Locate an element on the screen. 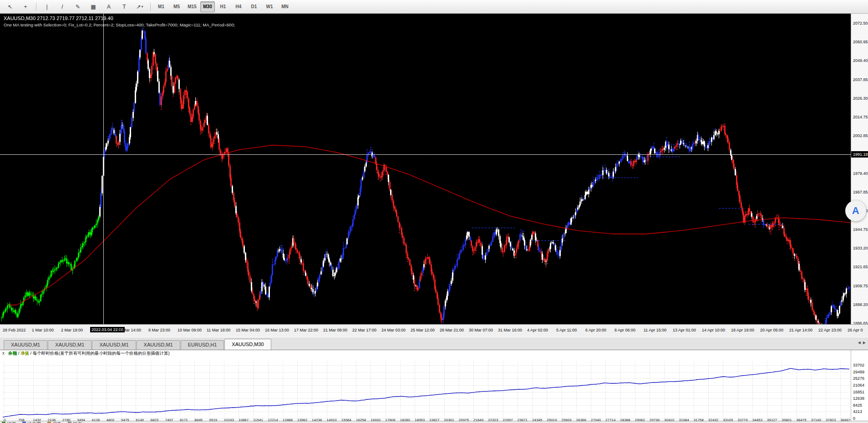 This screenshot has height=423, width=868. trendline-icon: / is located at coordinates (62, 7).